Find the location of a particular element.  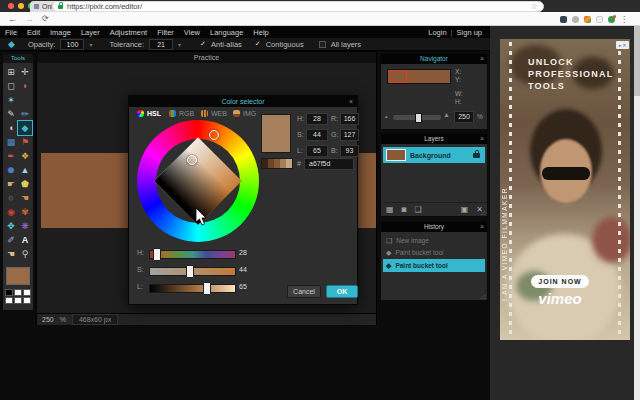

menu-edit: Edit is located at coordinates (34, 32).